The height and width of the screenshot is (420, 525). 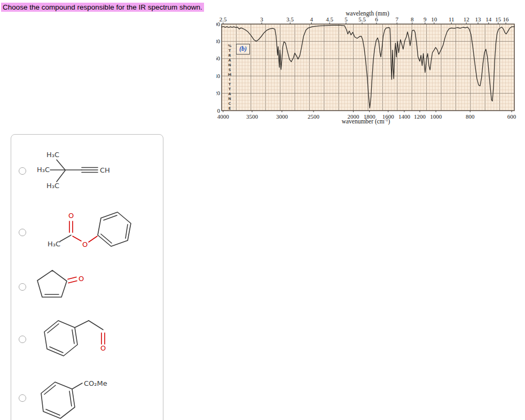 What do you see at coordinates (243, 49) in the screenshot?
I see `panel-label-b: (b)` at bounding box center [243, 49].